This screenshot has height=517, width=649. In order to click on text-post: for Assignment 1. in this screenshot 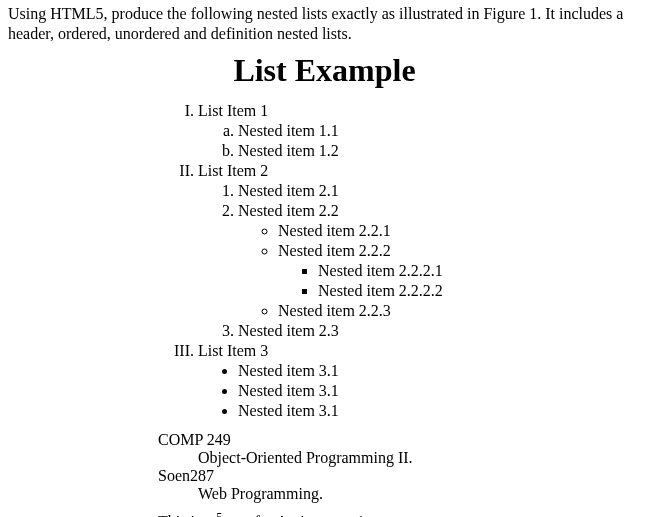, I will do `click(309, 515)`.